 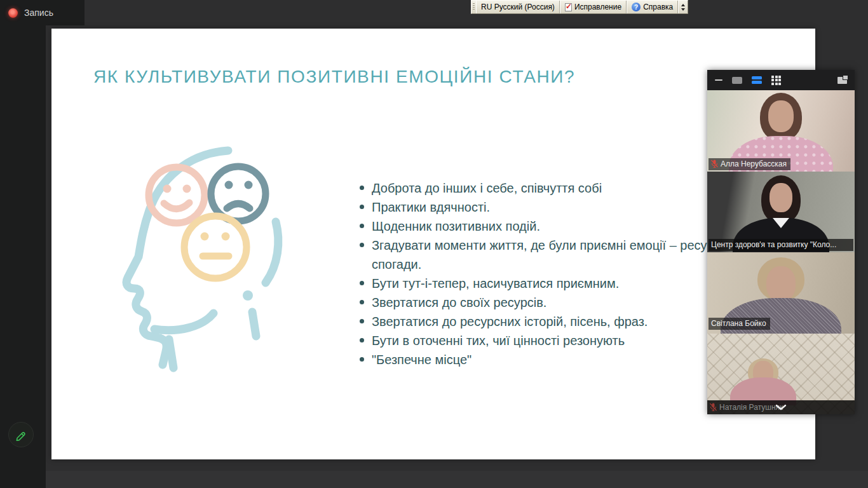 I want to click on help-button: ? Справка, so click(x=652, y=7).